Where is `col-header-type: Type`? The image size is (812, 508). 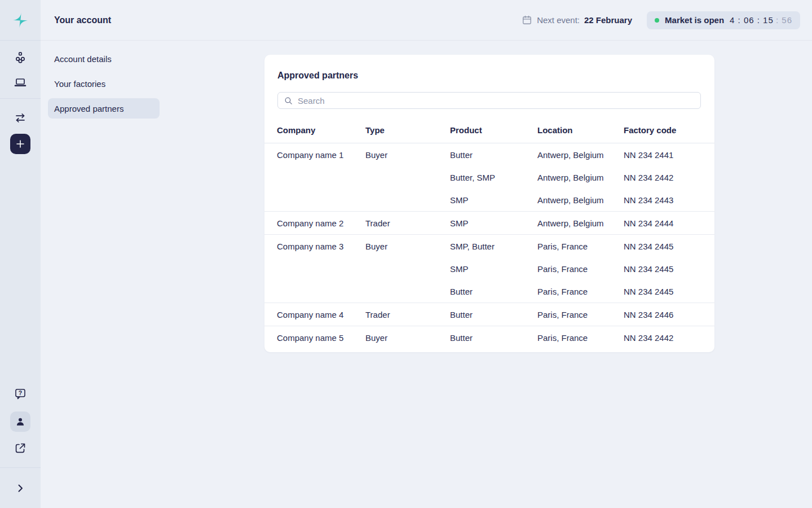
col-header-type: Type is located at coordinates (408, 130).